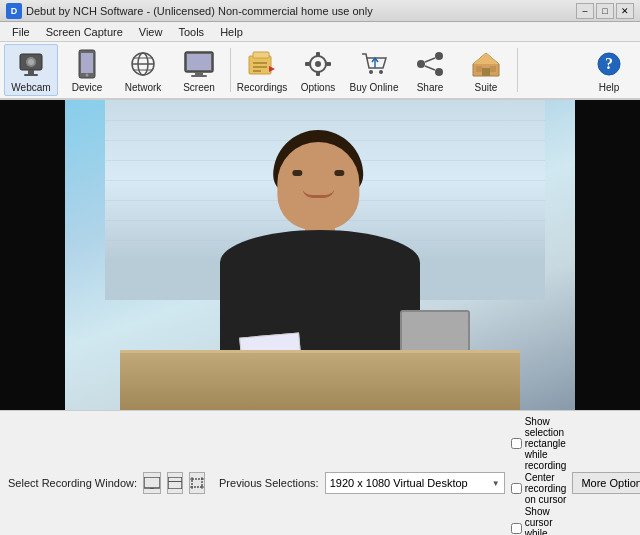  What do you see at coordinates (415, 483) in the screenshot?
I see `previous-selections-dropdown: 1920 x 1080 Virtual Desktop ▼` at bounding box center [415, 483].